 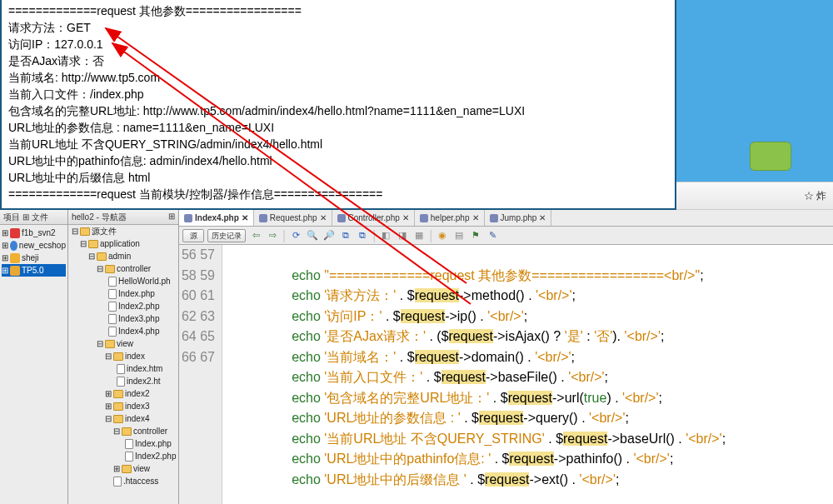 I want to click on tool-icon: ▦, so click(x=419, y=236).